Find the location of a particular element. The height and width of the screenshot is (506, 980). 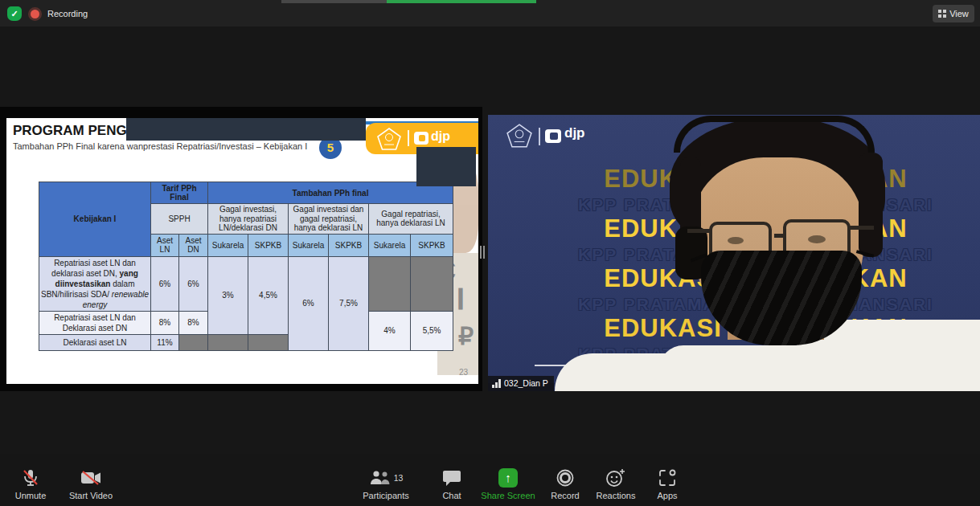

headphone-band-icon is located at coordinates (774, 134).